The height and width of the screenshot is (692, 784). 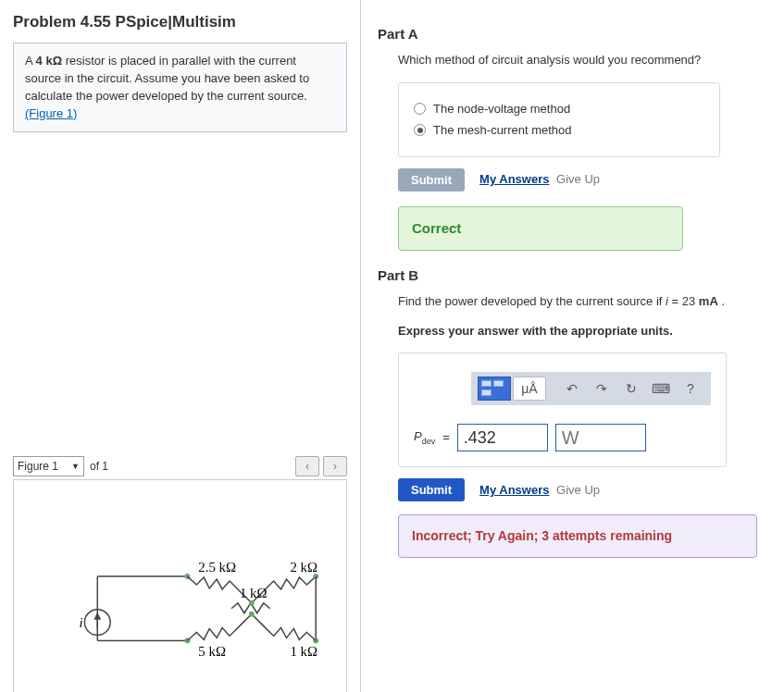 I want to click on reset-button: ↻, so click(x=631, y=389).